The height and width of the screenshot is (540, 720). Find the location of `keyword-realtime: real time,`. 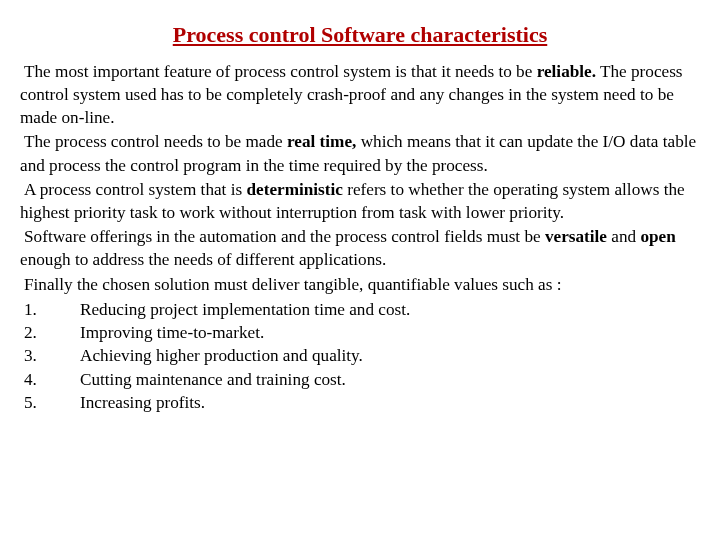

keyword-realtime: real time, is located at coordinates (322, 142).